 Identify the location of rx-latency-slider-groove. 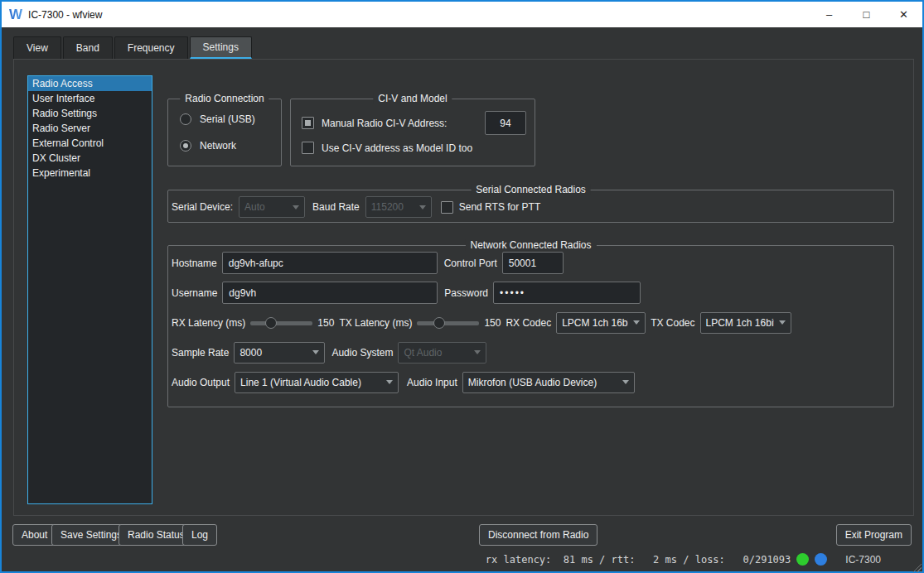
(282, 323).